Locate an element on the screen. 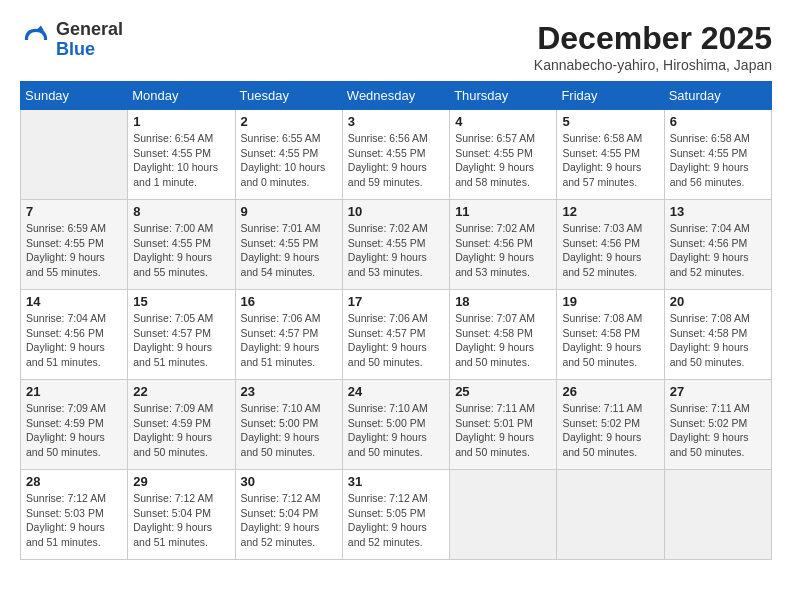 The image size is (792, 612). day-number: 8 is located at coordinates (181, 212).